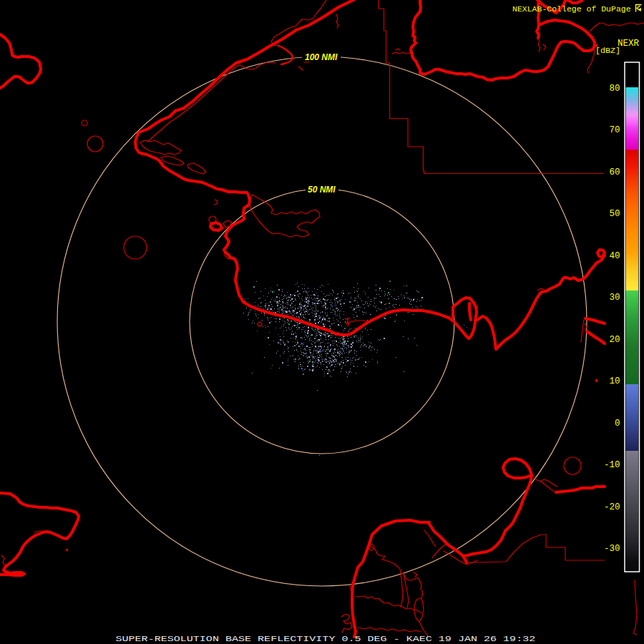 The image size is (644, 644). I want to click on svg-text: 70, so click(614, 130).